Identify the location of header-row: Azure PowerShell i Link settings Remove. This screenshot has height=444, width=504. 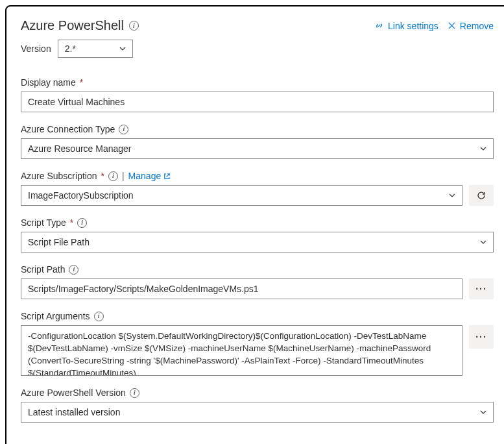
(257, 26).